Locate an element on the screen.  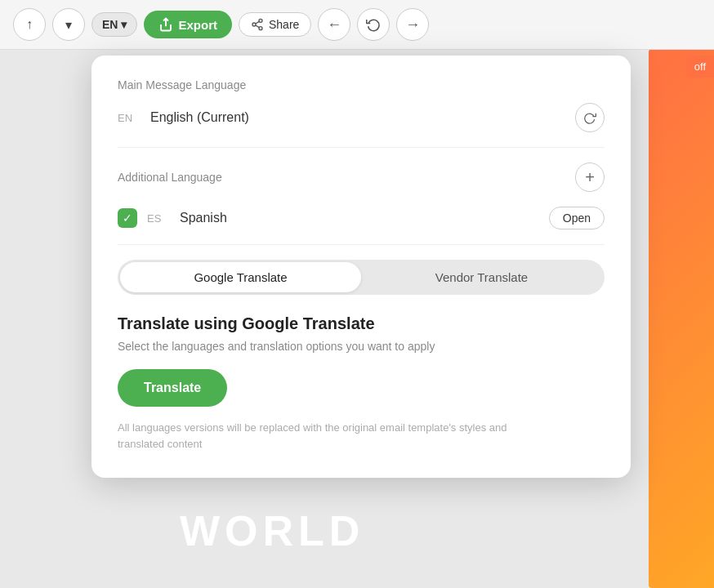
refresh-icon is located at coordinates (590, 118).